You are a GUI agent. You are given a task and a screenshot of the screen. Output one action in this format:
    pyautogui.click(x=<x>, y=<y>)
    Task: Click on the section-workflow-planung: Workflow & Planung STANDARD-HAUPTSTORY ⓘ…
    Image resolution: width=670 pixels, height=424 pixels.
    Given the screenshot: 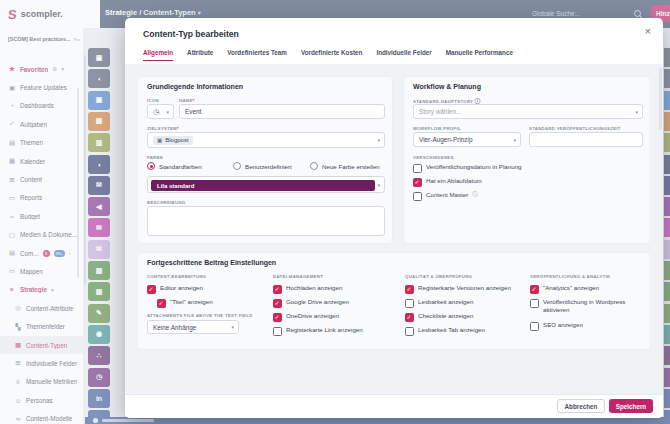 What is the action you would take?
    pyautogui.click(x=527, y=160)
    